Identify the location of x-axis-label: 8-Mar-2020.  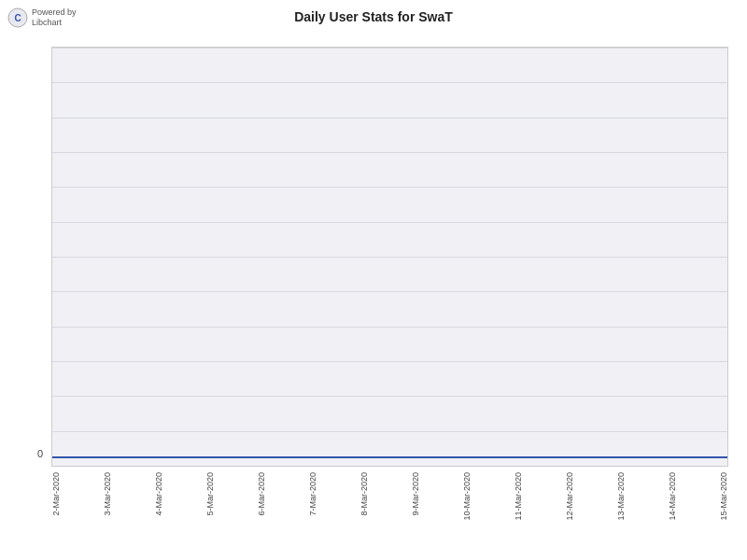
(364, 495).